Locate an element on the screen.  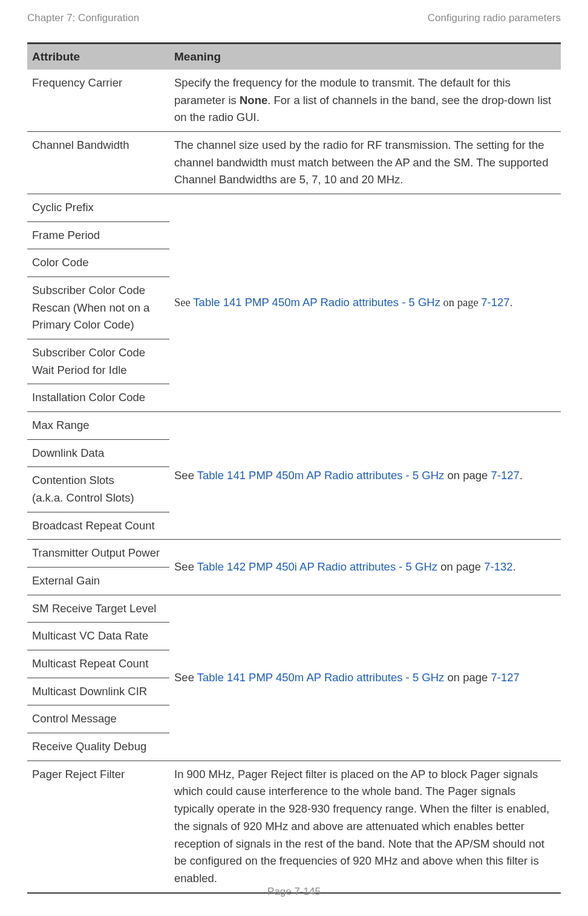
attr-sub-color-code-wait: Subscriber Color Code Wait Period for Id… is located at coordinates (98, 362).